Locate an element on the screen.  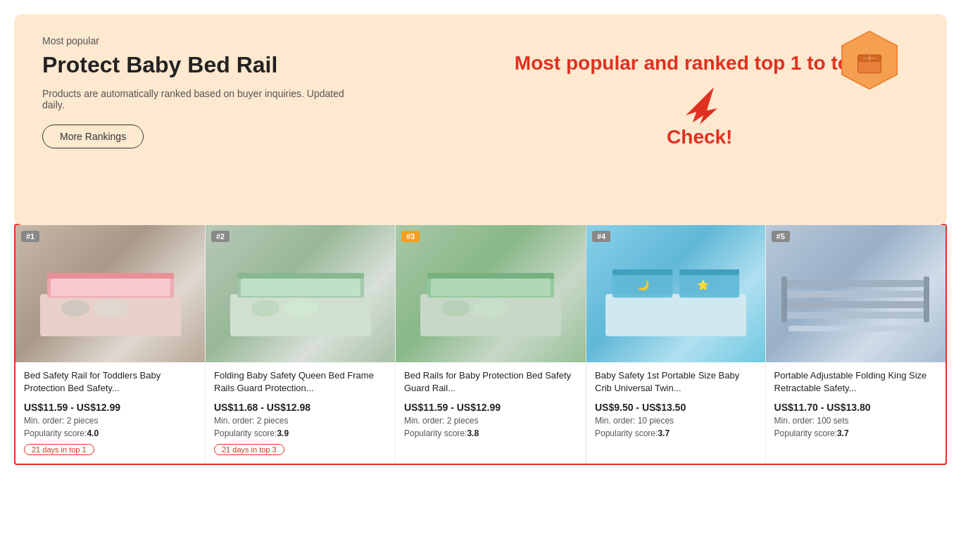
rank-badge-5: #5 is located at coordinates (781, 236).